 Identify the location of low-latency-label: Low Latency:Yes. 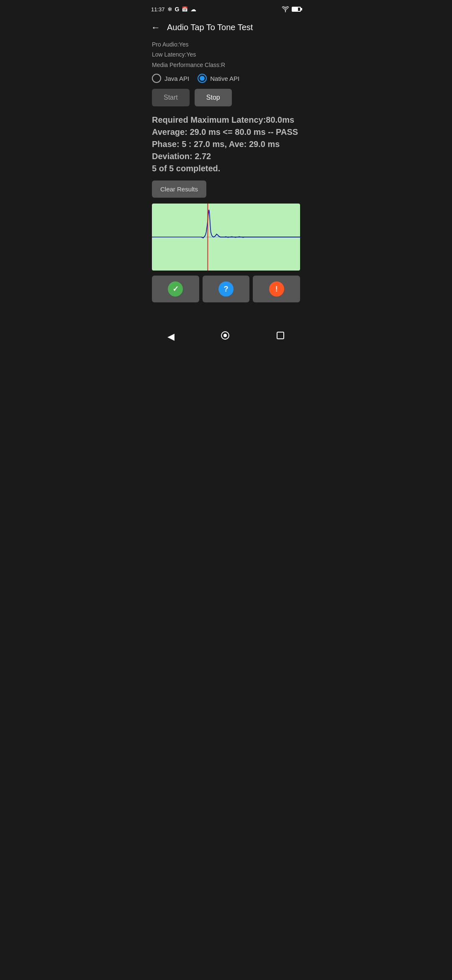
(226, 54).